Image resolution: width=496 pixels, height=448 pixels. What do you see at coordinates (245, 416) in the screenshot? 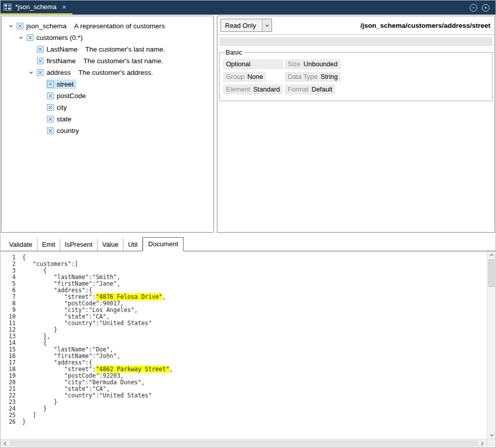
I see `code-line: 25 ]` at bounding box center [245, 416].